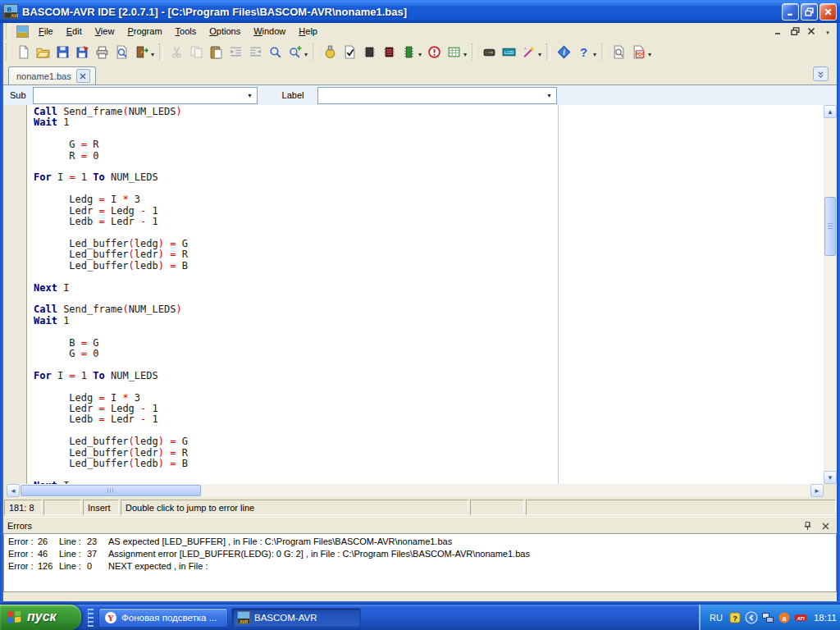  What do you see at coordinates (509, 52) in the screenshot?
I see `lcd-display-button: LCD` at bounding box center [509, 52].